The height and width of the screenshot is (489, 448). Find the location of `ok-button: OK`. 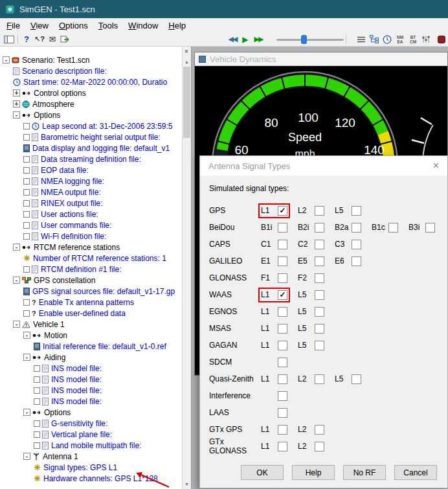

ok-button: OK is located at coordinates (262, 473).